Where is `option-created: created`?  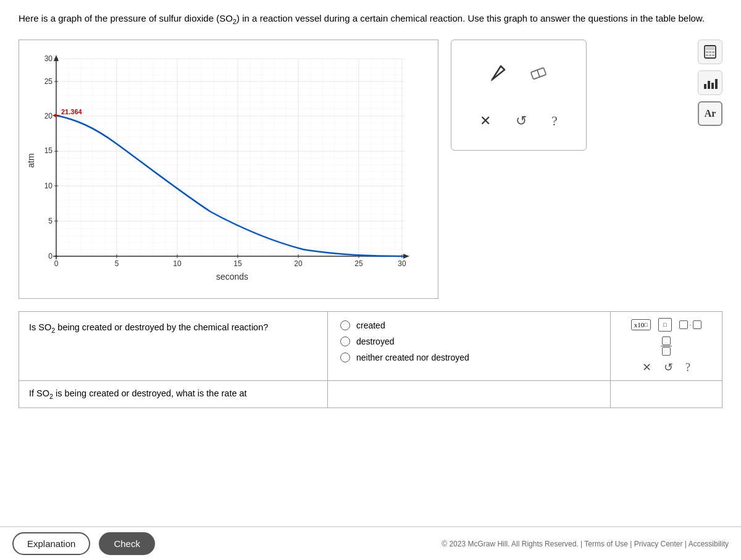
option-created: created is located at coordinates (469, 325).